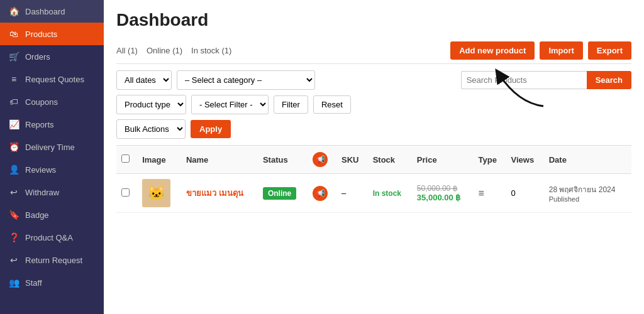 Image resolution: width=644 pixels, height=314 pixels. Describe the element at coordinates (374, 104) in the screenshot. I see `filter-row-2: Product type - Select Filter - Filter Re…` at that location.